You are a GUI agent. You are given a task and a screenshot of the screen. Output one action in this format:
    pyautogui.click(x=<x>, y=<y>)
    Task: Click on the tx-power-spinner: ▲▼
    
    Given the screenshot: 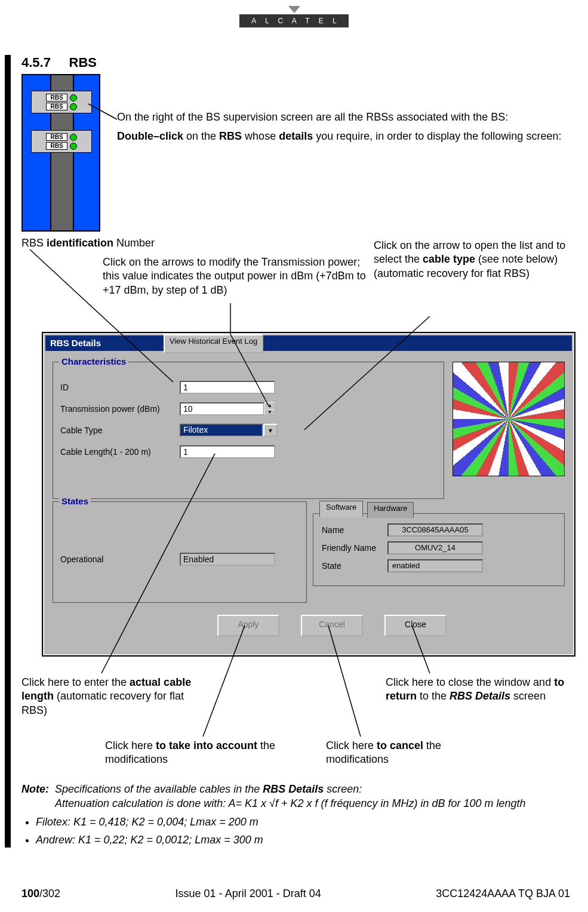 What is the action you would take?
    pyautogui.click(x=270, y=409)
    